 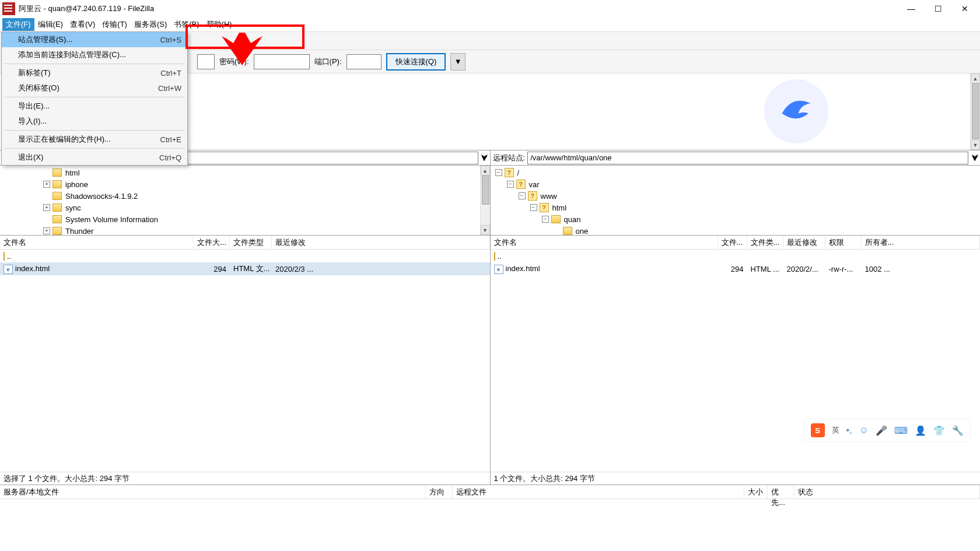 I want to click on menu-view: 查看(V), so click(x=83, y=24).